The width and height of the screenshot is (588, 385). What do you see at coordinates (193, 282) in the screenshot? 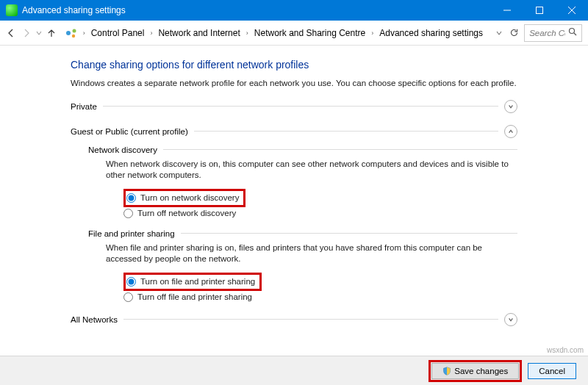
I see `highlight-annotation: Turn on file and printer sharing` at bounding box center [193, 282].